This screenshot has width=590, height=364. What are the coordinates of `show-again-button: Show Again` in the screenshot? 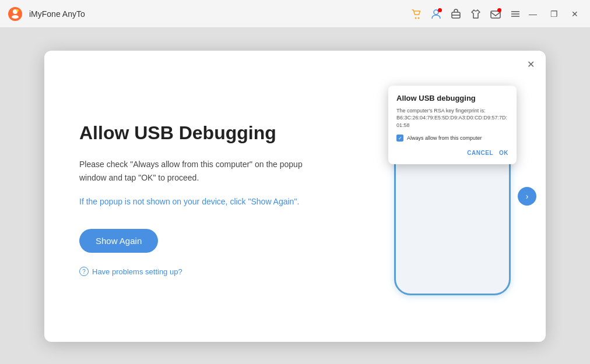 It's located at (119, 241).